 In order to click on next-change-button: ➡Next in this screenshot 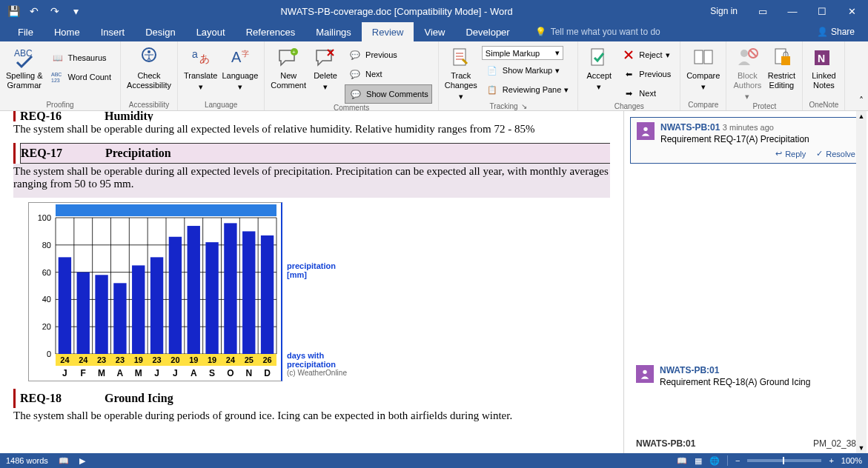, I will do `click(646, 93)`.